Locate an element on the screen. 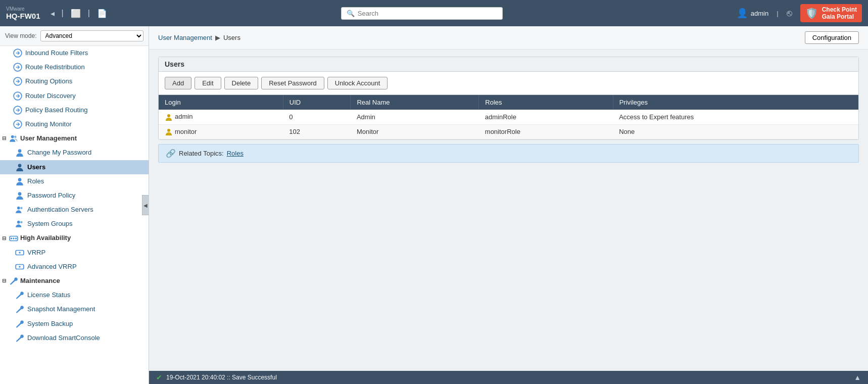 Image resolution: width=868 pixels, height=384 pixels. monitor-icon: ⬜ is located at coordinates (76, 13).